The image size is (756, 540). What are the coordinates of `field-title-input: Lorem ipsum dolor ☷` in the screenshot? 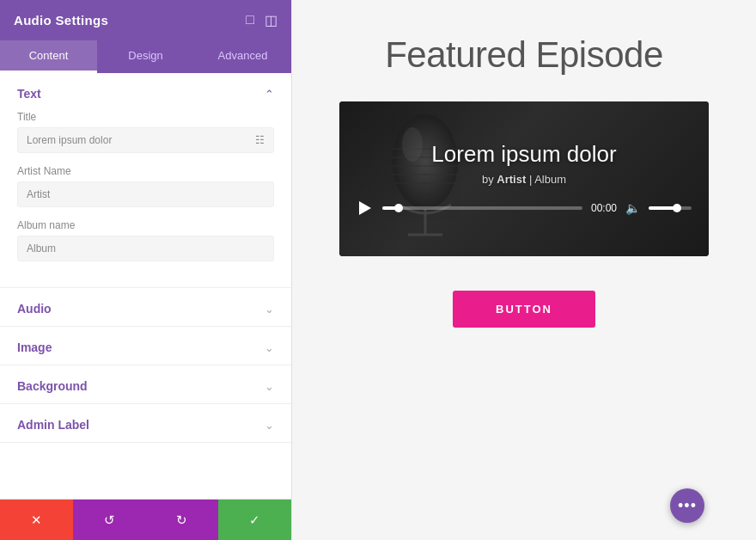 It's located at (146, 140).